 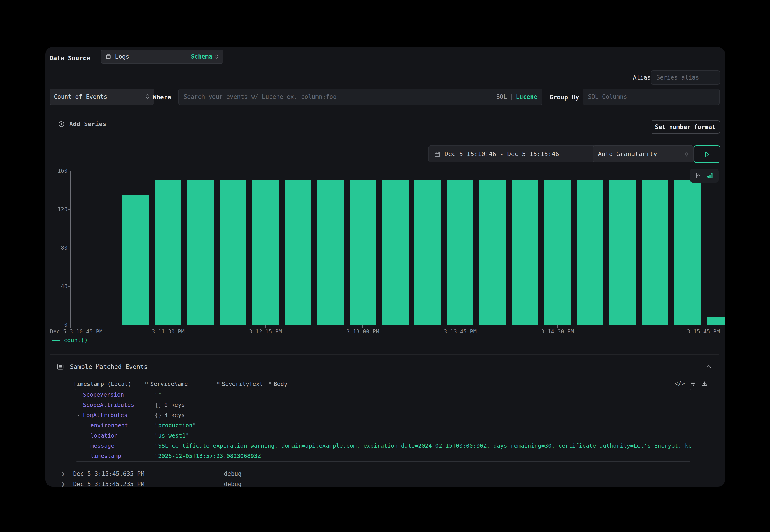 I want to click on detail-row-location: location"us-west1", so click(x=383, y=435).